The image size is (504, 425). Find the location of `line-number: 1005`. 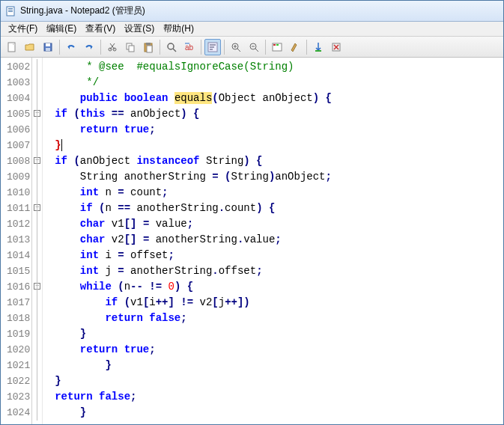

line-number: 1005 is located at coordinates (18, 114).